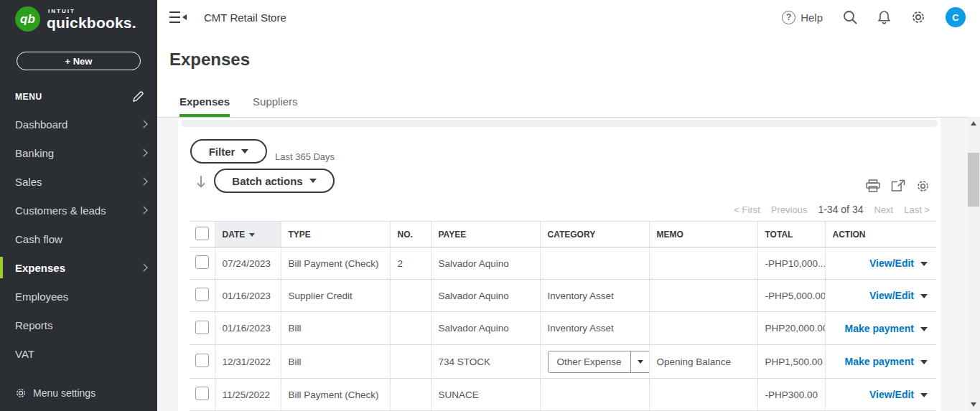 The image size is (980, 411). I want to click on collapsed-panel-edge, so click(559, 123).